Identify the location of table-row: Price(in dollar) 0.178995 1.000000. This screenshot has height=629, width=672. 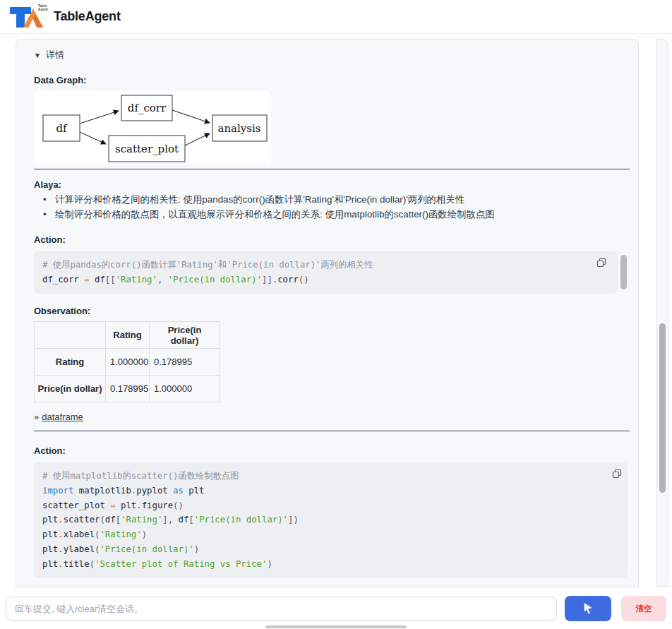
(127, 389).